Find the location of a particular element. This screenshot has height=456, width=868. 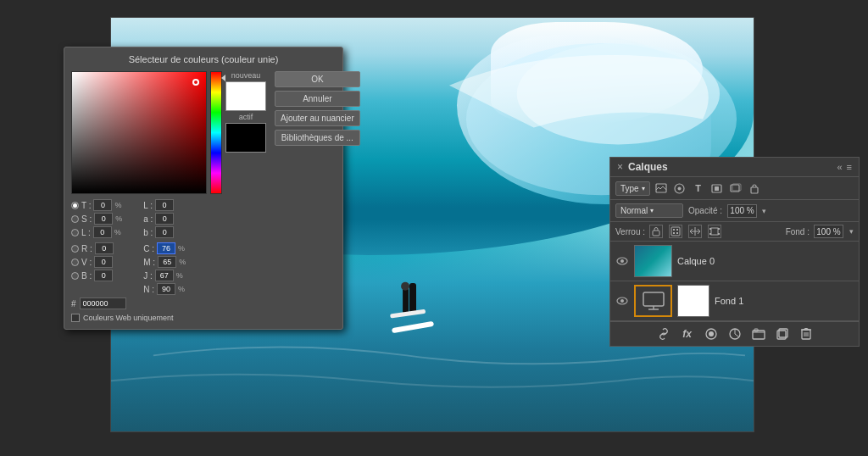

eye-icon-fond1 is located at coordinates (622, 301).